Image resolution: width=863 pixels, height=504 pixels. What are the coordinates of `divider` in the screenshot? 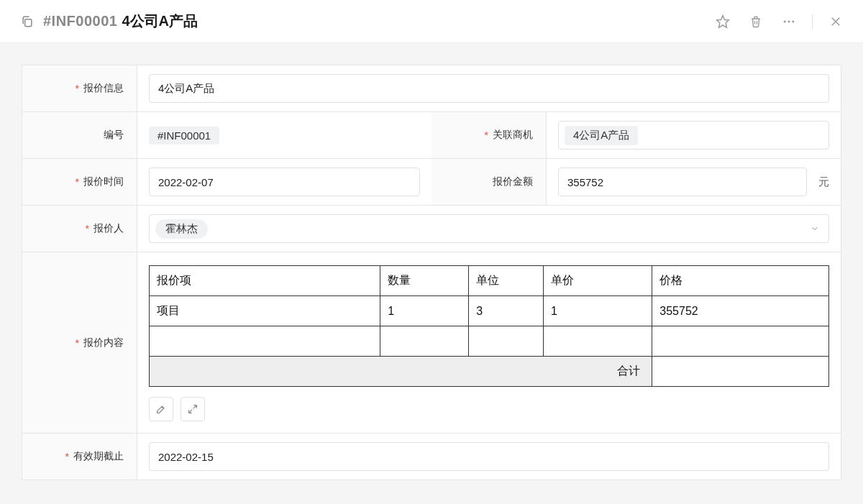 It's located at (813, 22).